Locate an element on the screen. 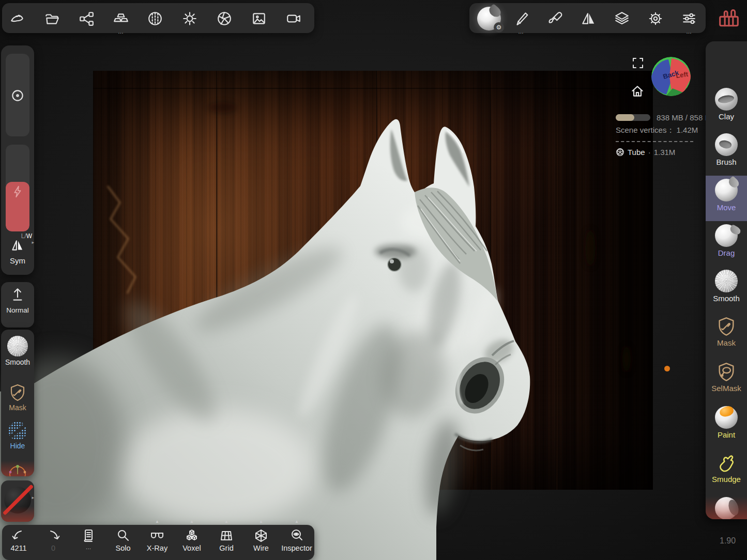  symmetry-button-icon is located at coordinates (18, 246).